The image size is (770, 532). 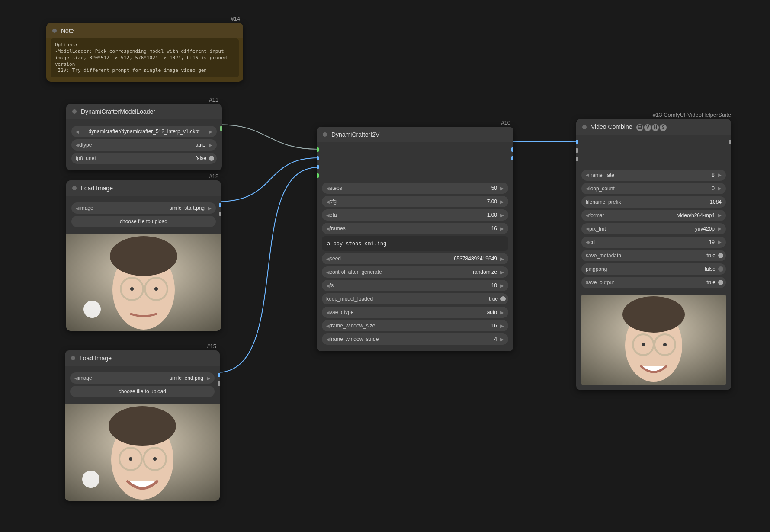 I want to click on node-header: DynamiCrafterI2V, so click(x=415, y=135).